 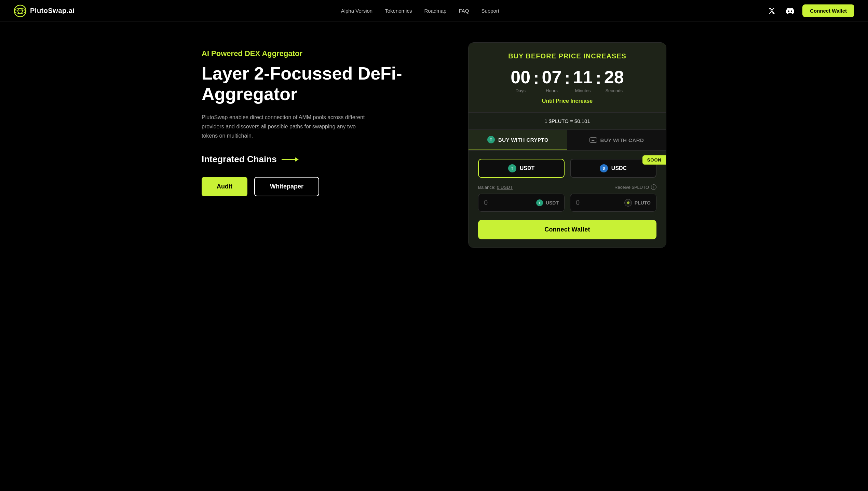 What do you see at coordinates (790, 11) in the screenshot?
I see `discord-icon` at bounding box center [790, 11].